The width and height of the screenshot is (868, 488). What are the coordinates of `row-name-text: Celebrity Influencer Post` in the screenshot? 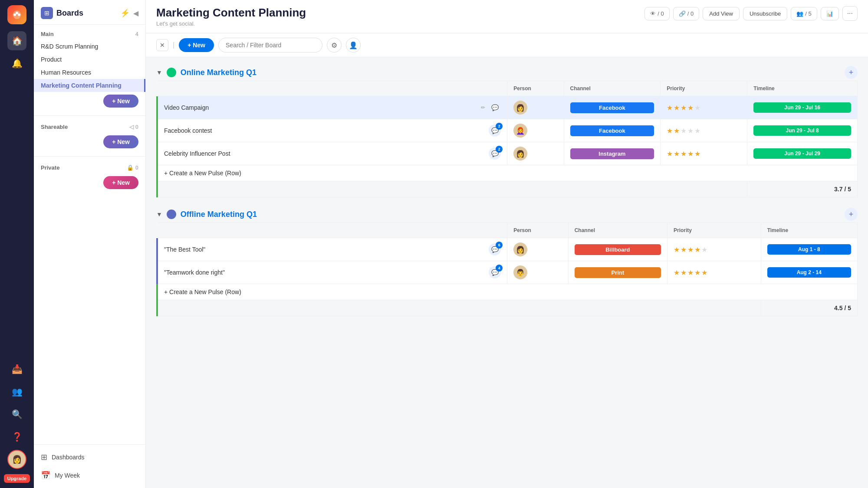 It's located at (325, 154).